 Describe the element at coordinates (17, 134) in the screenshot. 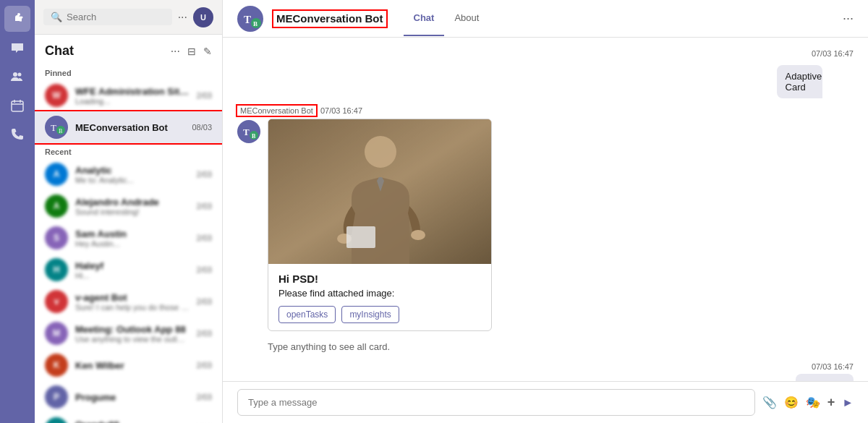

I see `nav-calls-icon` at that location.